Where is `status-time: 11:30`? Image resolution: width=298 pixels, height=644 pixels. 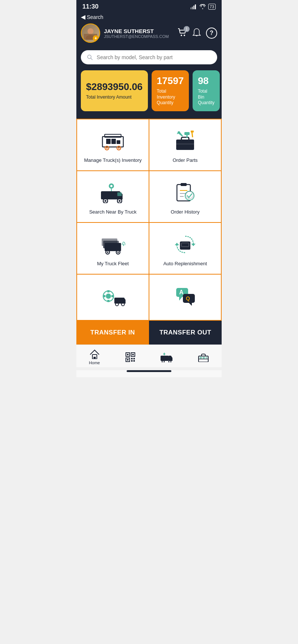
status-time: 11:30 is located at coordinates (90, 7).